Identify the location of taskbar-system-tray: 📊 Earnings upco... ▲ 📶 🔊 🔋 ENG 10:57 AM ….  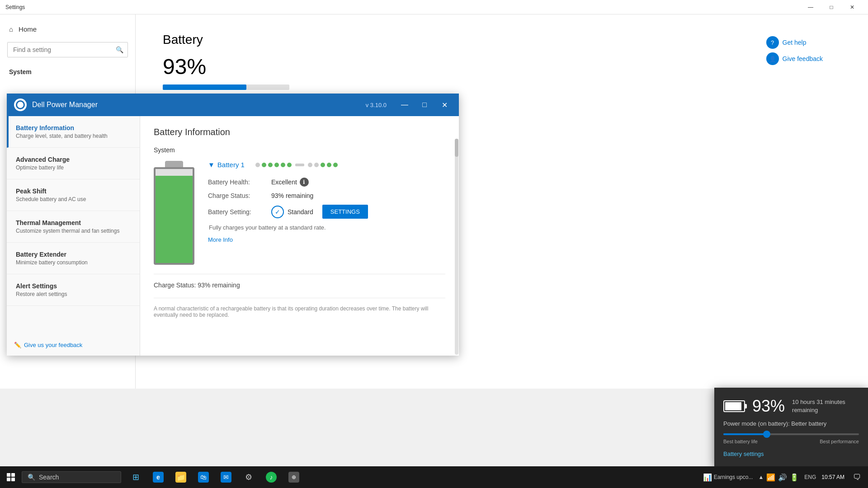
(786, 477).